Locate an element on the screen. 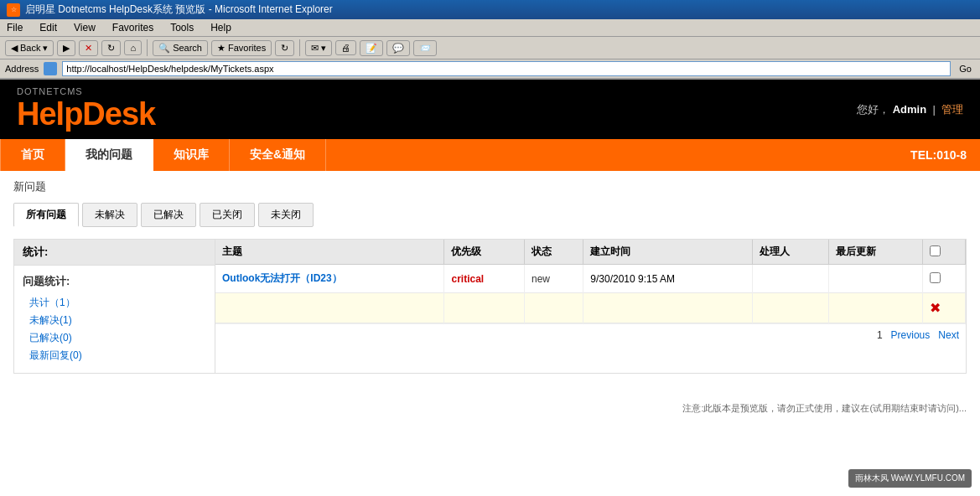 The height and width of the screenshot is (496, 980). media-icon: ↻ is located at coordinates (285, 49).